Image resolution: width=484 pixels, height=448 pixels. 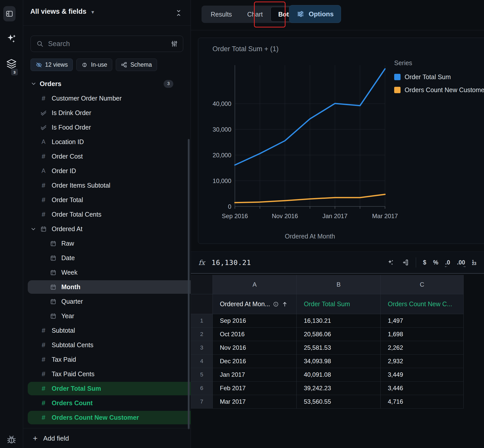 What do you see at coordinates (422, 321) in the screenshot?
I see `table-cell: 1,497` at bounding box center [422, 321].